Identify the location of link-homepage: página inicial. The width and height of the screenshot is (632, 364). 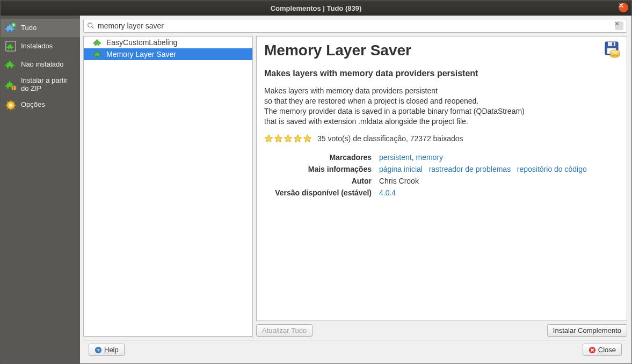
(401, 169).